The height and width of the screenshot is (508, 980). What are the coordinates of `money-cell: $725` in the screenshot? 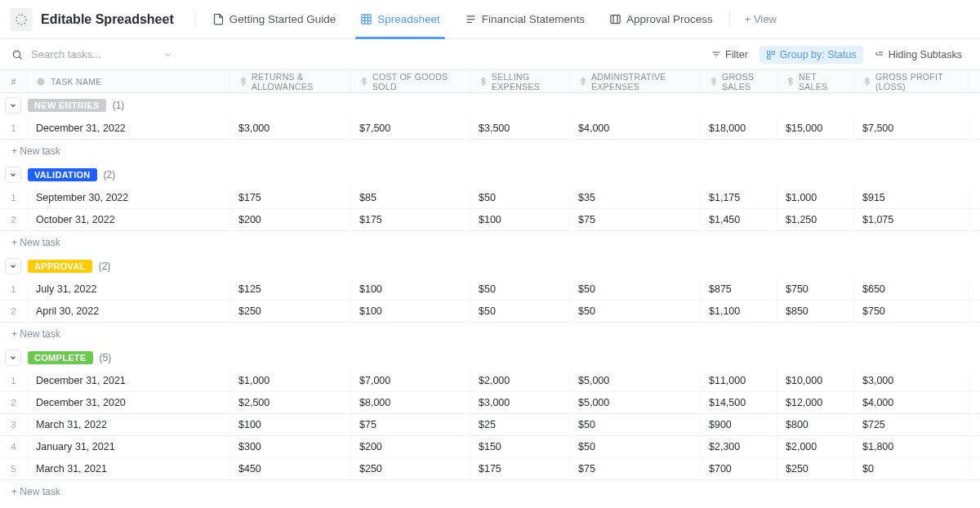 It's located at (911, 425).